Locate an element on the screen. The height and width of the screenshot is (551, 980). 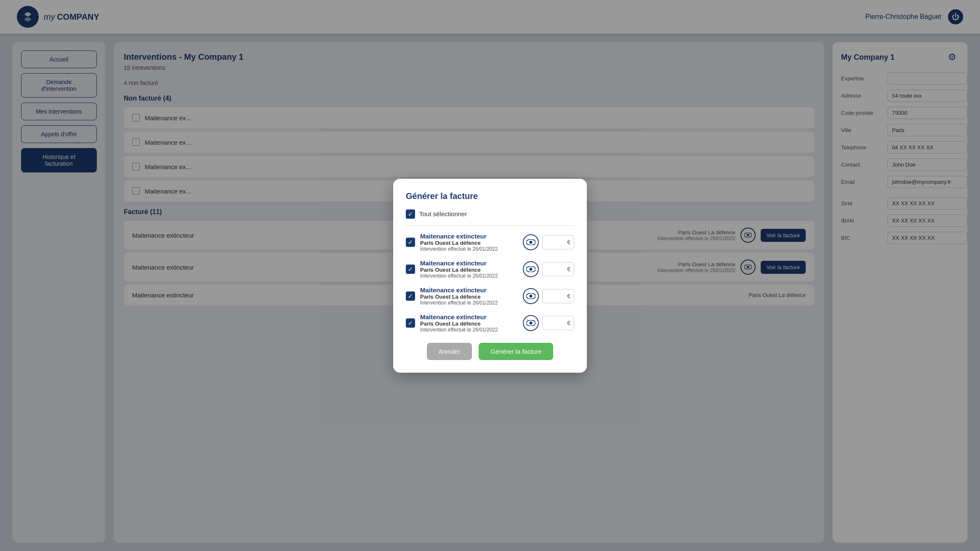
item-4-location: Paris Ouest La défence is located at coordinates (469, 324).